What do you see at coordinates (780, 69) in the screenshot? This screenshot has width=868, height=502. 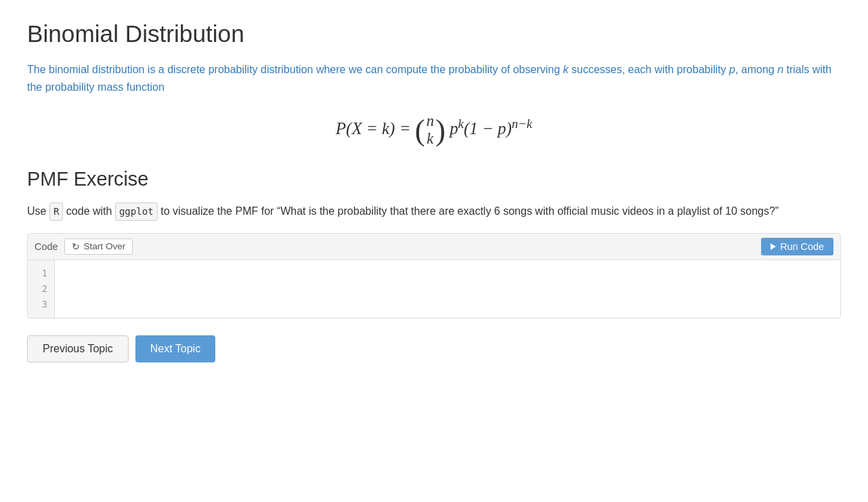 I see `intro-n: n` at bounding box center [780, 69].